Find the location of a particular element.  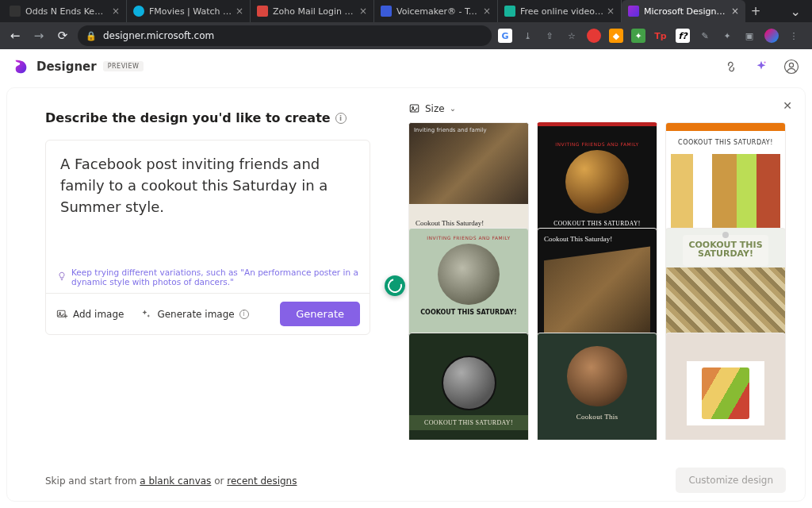

prompt-textarea: A Facebook post inviting friends and fam… is located at coordinates (208, 202).